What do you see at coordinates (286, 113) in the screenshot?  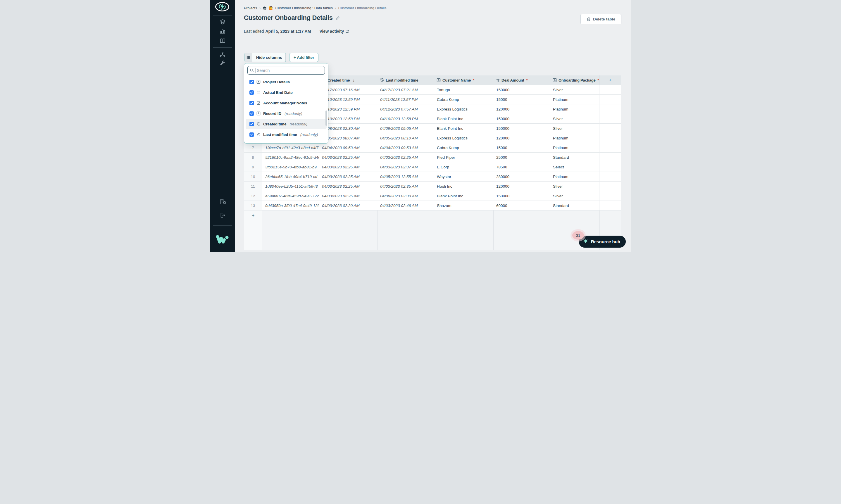 I see `column-toggle-record-id: Record ID(readonly)` at bounding box center [286, 113].